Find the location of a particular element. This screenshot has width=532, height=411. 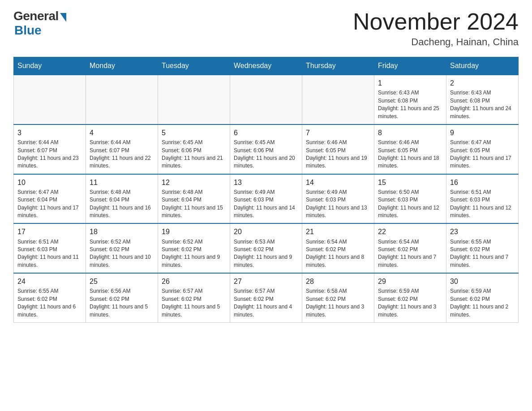

day-number: 14 is located at coordinates (338, 183).